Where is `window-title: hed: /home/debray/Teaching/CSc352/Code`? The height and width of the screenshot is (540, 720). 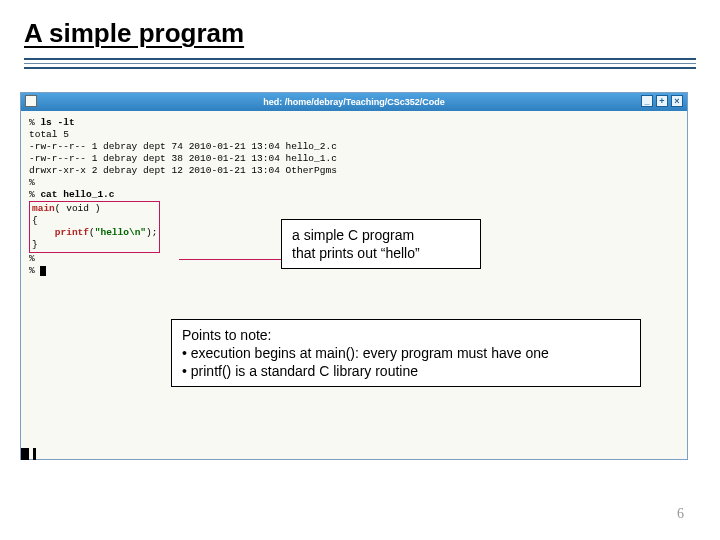 window-title: hed: /home/debray/Teaching/CSc352/Code is located at coordinates (354, 102).